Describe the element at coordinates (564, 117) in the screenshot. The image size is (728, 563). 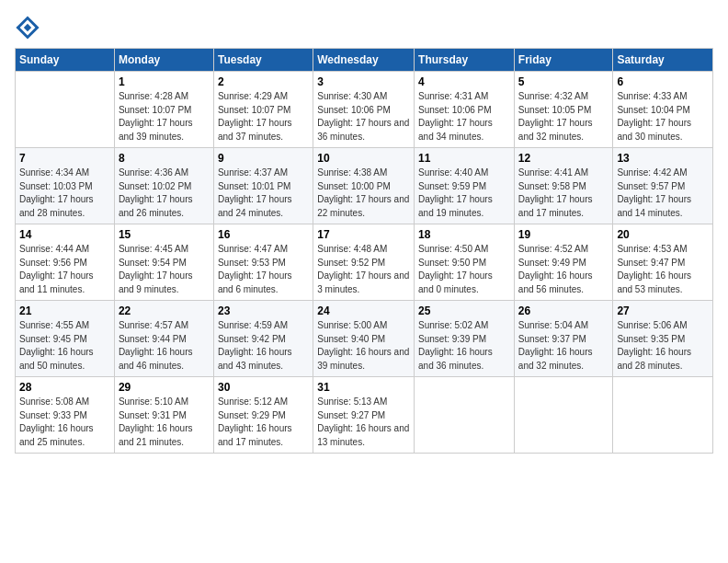
I see `day-info: Sunrise: 4:32 AM Sunset: 10:05 PM Daylig…` at that location.